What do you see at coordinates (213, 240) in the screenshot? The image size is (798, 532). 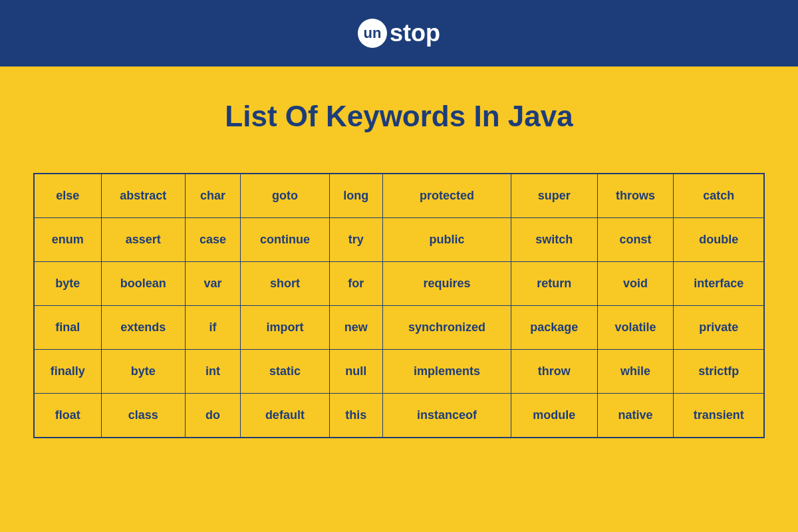 I see `keyword-cell: case` at bounding box center [213, 240].